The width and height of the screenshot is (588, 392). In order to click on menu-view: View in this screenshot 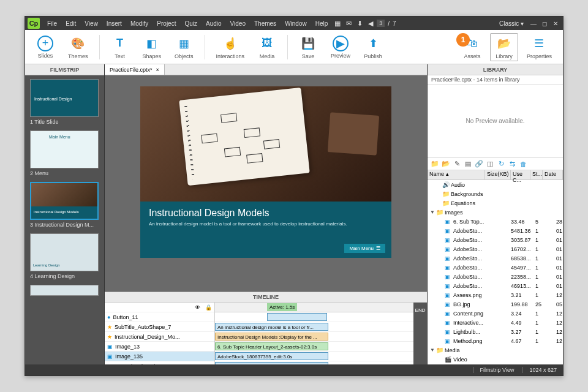, I will do `click(91, 23)`.